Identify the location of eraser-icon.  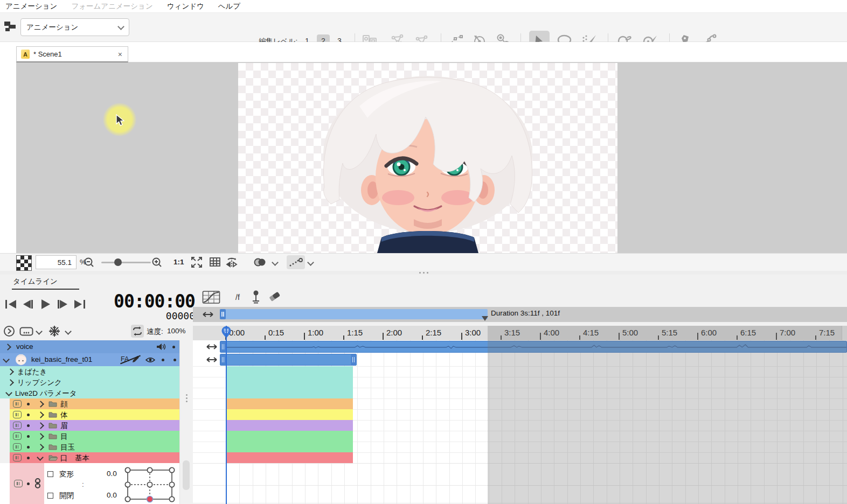
(275, 296).